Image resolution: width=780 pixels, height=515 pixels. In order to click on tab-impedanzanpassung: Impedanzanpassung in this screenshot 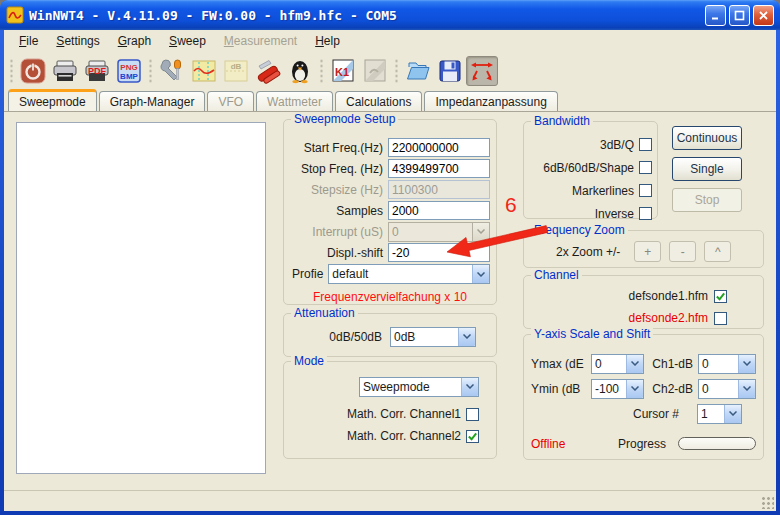, I will do `click(490, 101)`.